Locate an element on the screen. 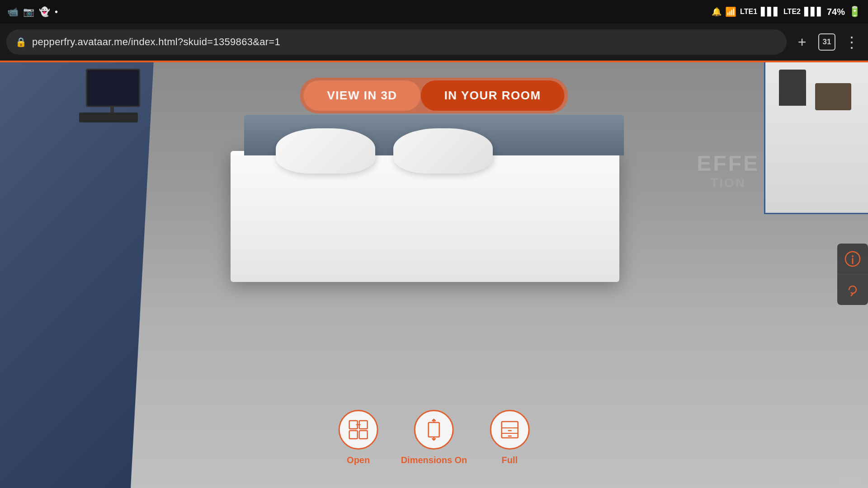  status-bar: 📹 📷 👻 • 🔔 📶 LTE1 ▋▋▋ LTE2 ▋▋▋ 74% 🔋 is located at coordinates (329, 12).